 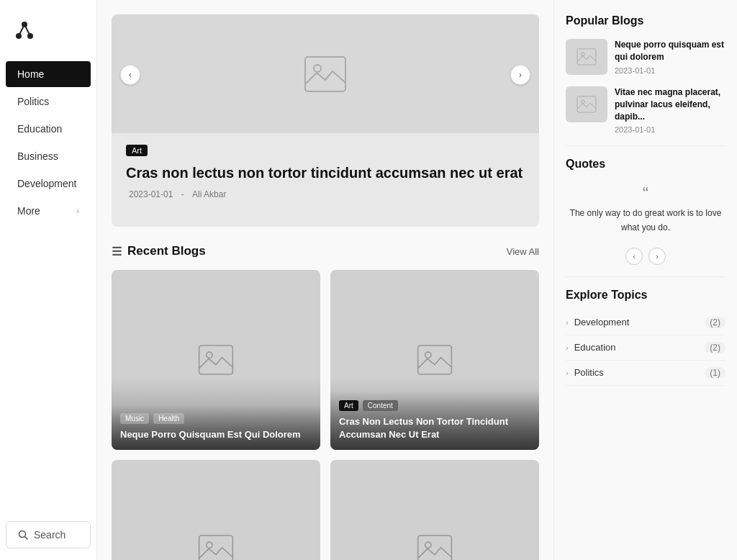 What do you see at coordinates (646, 164) in the screenshot?
I see `quotes-title: Quotes` at bounding box center [646, 164].